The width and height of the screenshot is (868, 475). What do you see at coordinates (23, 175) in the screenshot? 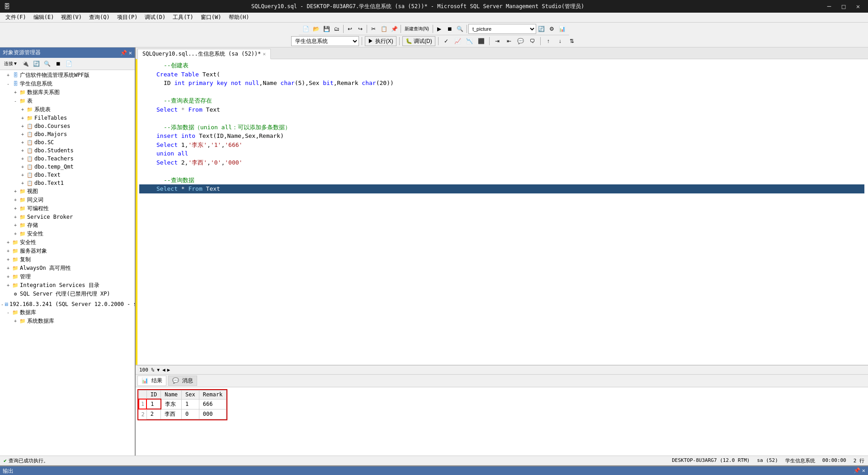
I see `expander-text: +` at bounding box center [23, 175].